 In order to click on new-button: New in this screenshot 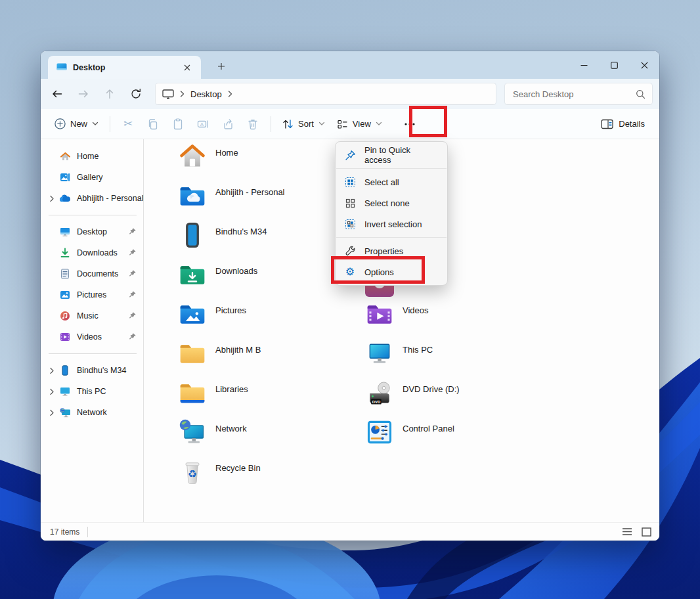, I will do `click(76, 124)`.